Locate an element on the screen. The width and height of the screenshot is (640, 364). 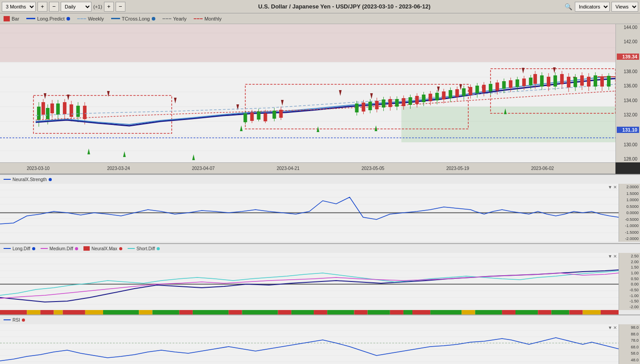
date-label-3: 2023-04-07 is located at coordinates (204, 169).